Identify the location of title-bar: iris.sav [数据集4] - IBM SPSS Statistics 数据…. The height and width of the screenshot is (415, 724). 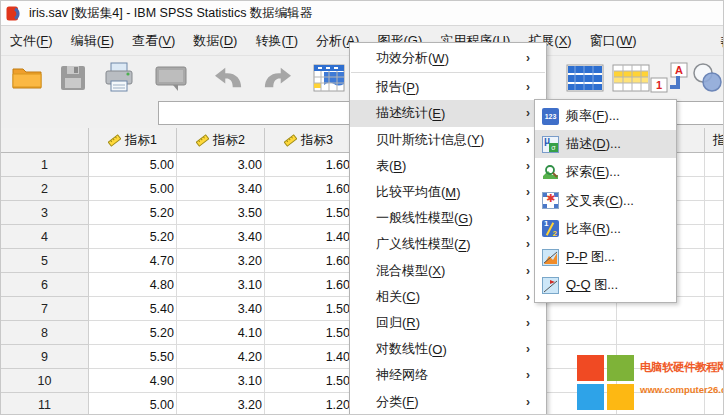
(362, 14).